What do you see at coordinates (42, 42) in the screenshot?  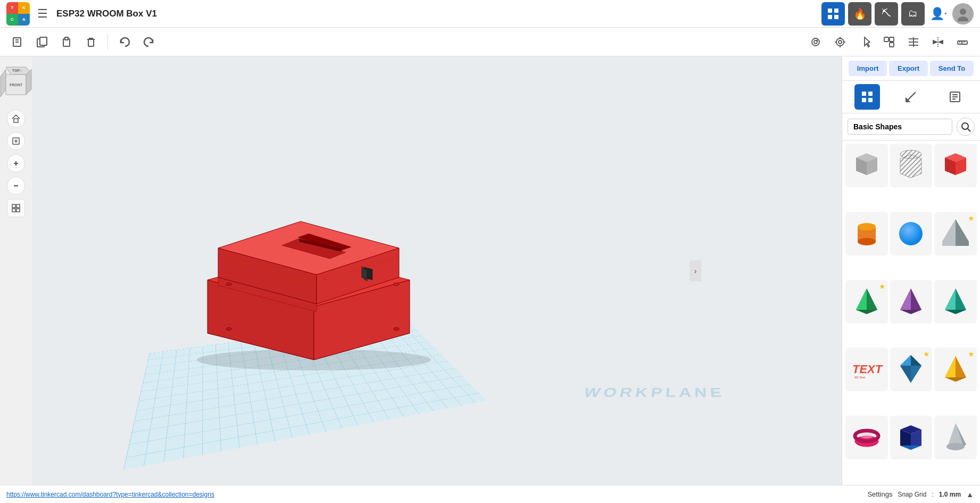 I see `copy-design-button` at bounding box center [42, 42].